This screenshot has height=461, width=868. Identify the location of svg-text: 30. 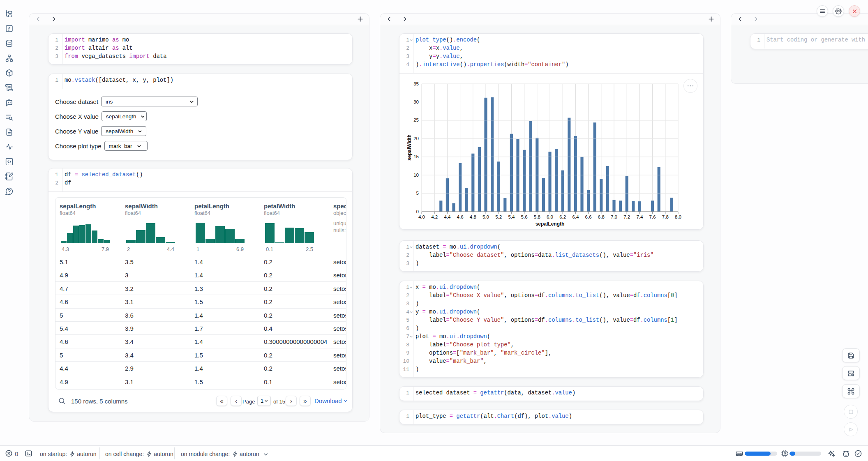
(416, 102).